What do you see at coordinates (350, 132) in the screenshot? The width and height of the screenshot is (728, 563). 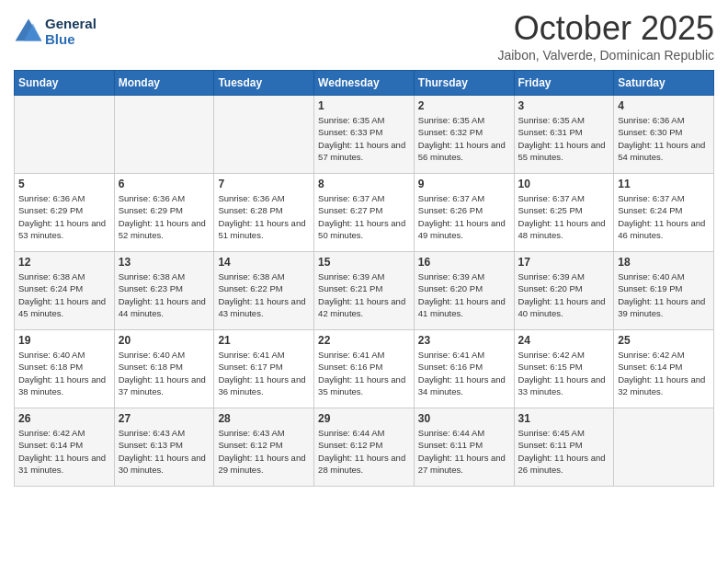 I see `sunset-text: Sunset: 6:33 PM` at bounding box center [350, 132].